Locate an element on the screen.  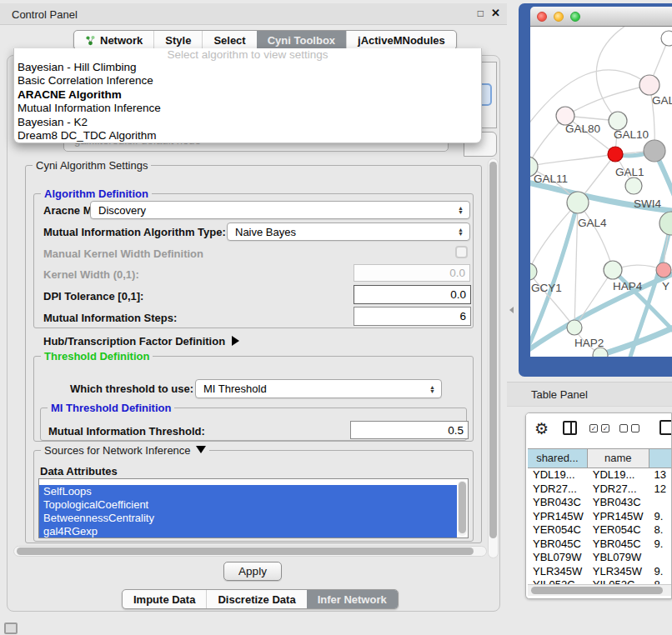
threshold-definition-title: Threshold Definition is located at coordinates (97, 357).